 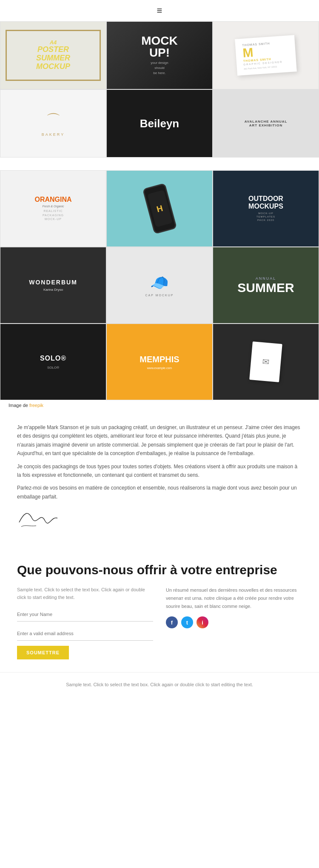 What do you see at coordinates (234, 623) in the screenshot?
I see `offer-right: Un résumé mensuel des dernières nouvelle…` at bounding box center [234, 623].